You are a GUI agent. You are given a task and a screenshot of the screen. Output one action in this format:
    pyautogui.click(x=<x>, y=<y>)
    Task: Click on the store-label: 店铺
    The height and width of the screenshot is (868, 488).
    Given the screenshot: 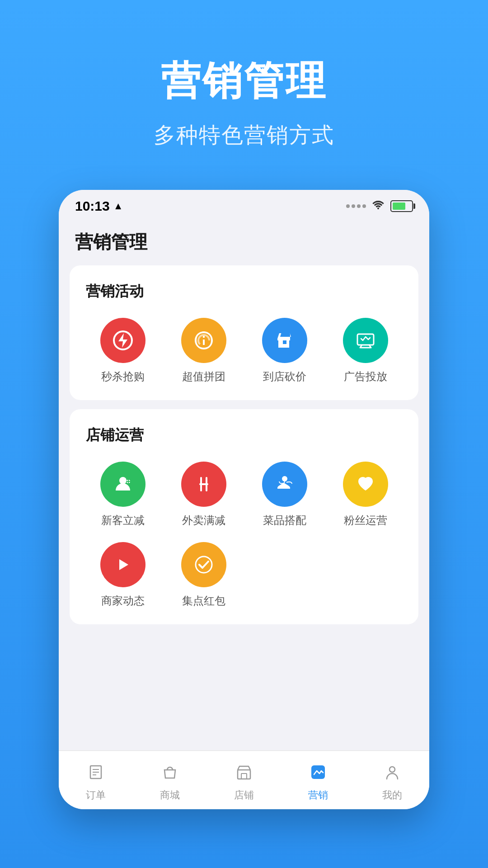 What is the action you would take?
    pyautogui.click(x=244, y=795)
    